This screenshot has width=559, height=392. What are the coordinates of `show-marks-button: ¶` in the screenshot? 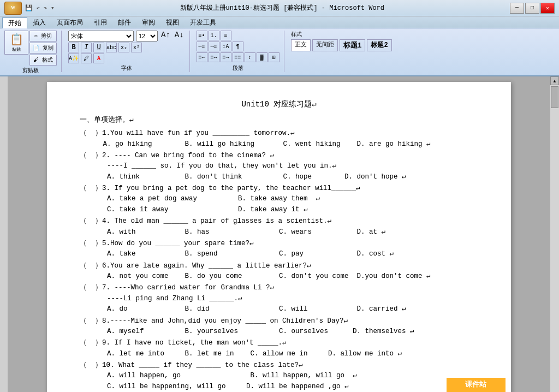 It's located at (238, 46).